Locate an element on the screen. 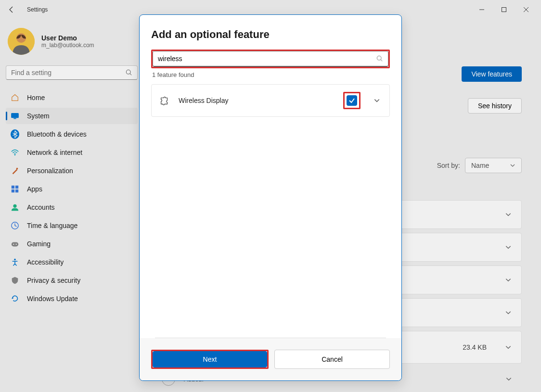  modal-search is located at coordinates (270, 59).